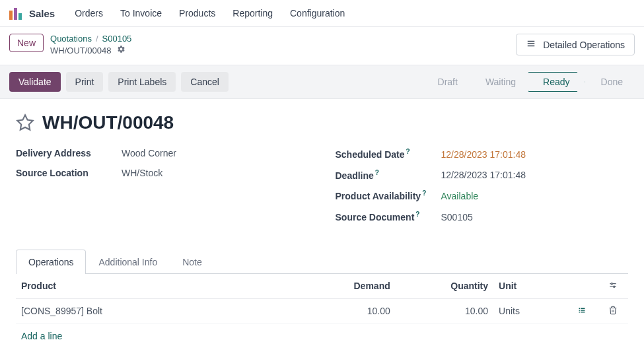 This screenshot has height=340, width=644. Describe the element at coordinates (530, 287) in the screenshot. I see `col-unit: Unit` at that location.